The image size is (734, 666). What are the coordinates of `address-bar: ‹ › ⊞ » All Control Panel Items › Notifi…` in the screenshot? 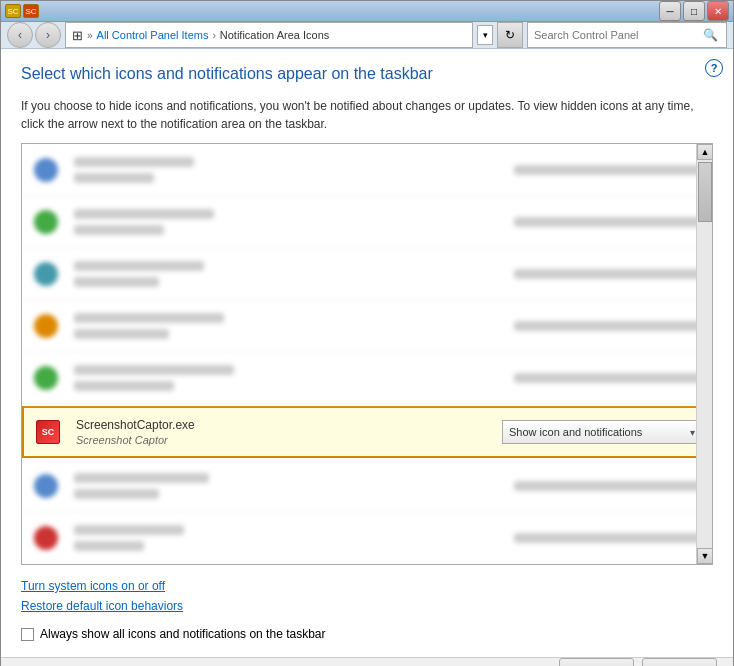 It's located at (367, 36).